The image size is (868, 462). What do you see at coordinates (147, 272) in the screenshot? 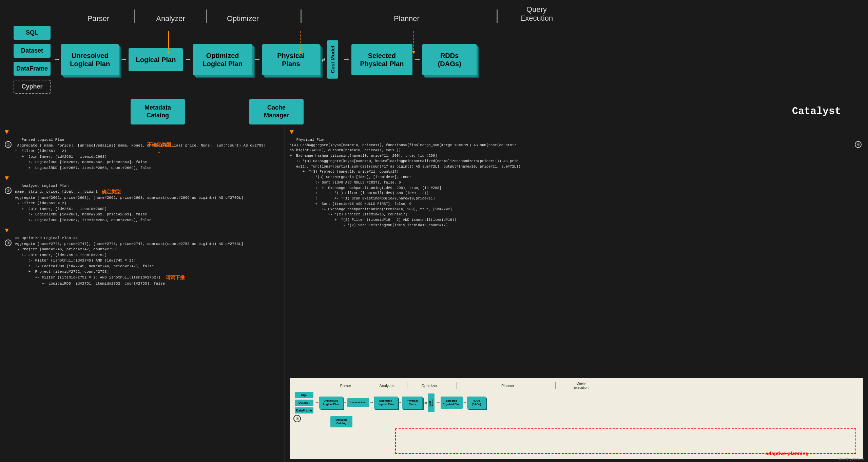
I see `opt-line6: +- Project [itemid#2752, count#2753]` at bounding box center [147, 272].